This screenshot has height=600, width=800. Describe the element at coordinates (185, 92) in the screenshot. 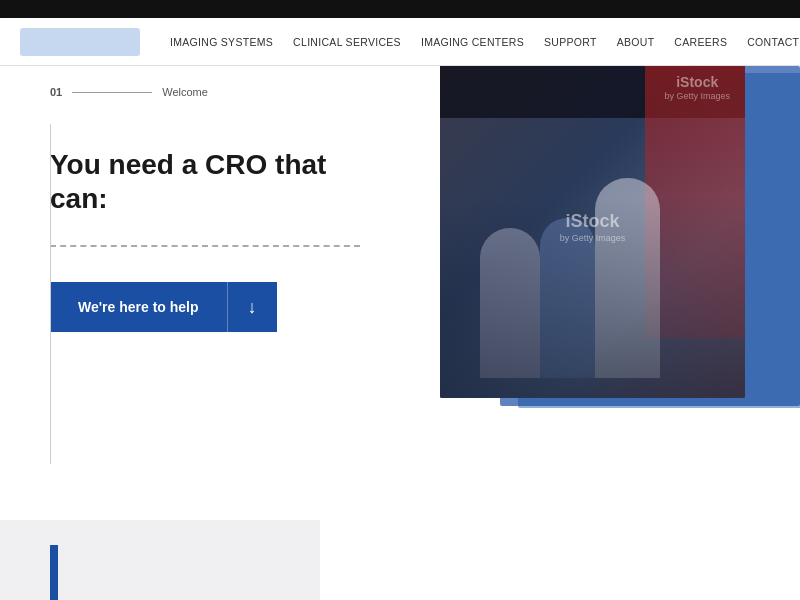

I see `section-title: Welcome` at that location.